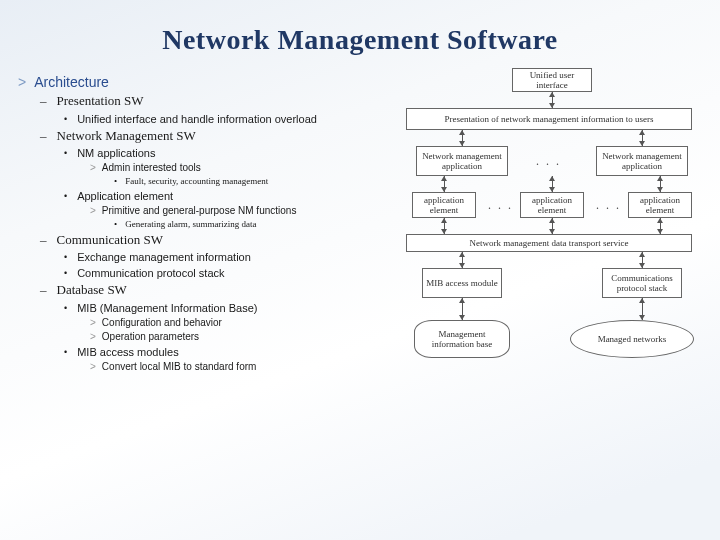 The height and width of the screenshot is (540, 720). I want to click on subbullet-primitive-nm: Primitive and general-purpose NM functio…, so click(239, 212).